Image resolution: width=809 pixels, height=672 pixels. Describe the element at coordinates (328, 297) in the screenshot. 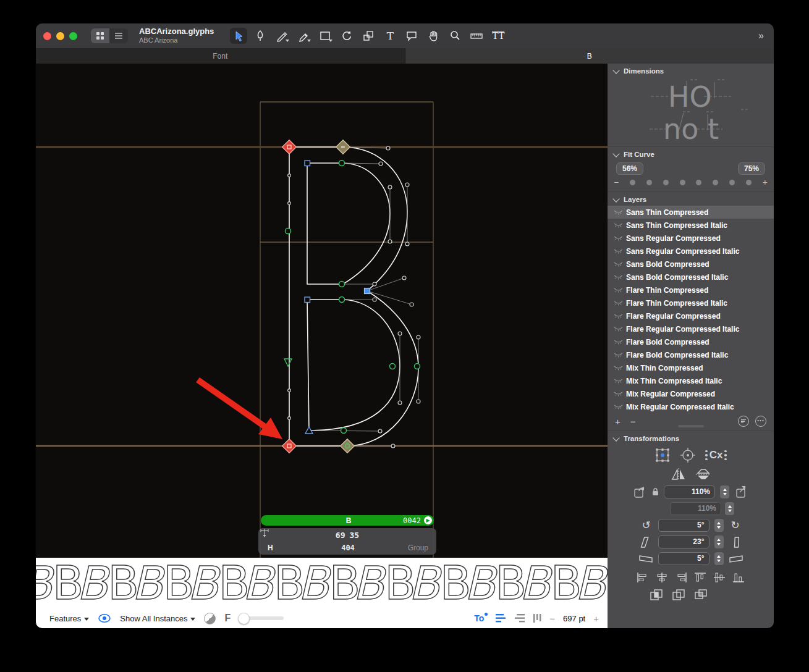

I see `corner-nodes` at that location.